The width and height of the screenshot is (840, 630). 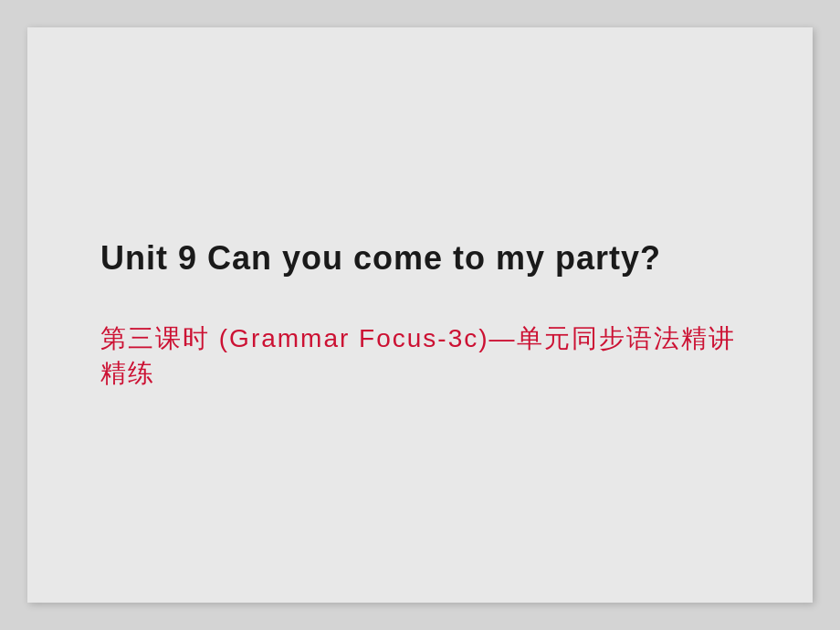 What do you see at coordinates (420, 356) in the screenshot?
I see `subtitle: 第三课时 (Grammar Focus-3c)—单元同步语法精讲精练` at bounding box center [420, 356].